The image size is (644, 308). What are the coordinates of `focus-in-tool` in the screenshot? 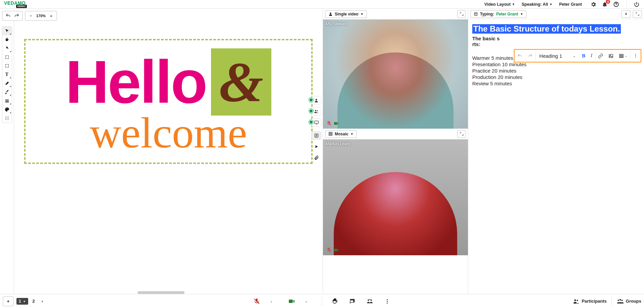 It's located at (7, 57).